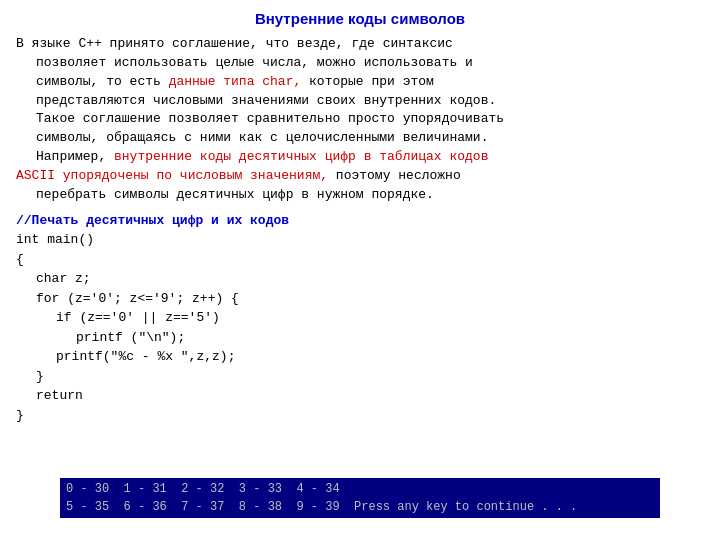  Describe the element at coordinates (360, 357) in the screenshot. I see `code-printf-fmt: printf("%c - %x ",z,z);` at that location.